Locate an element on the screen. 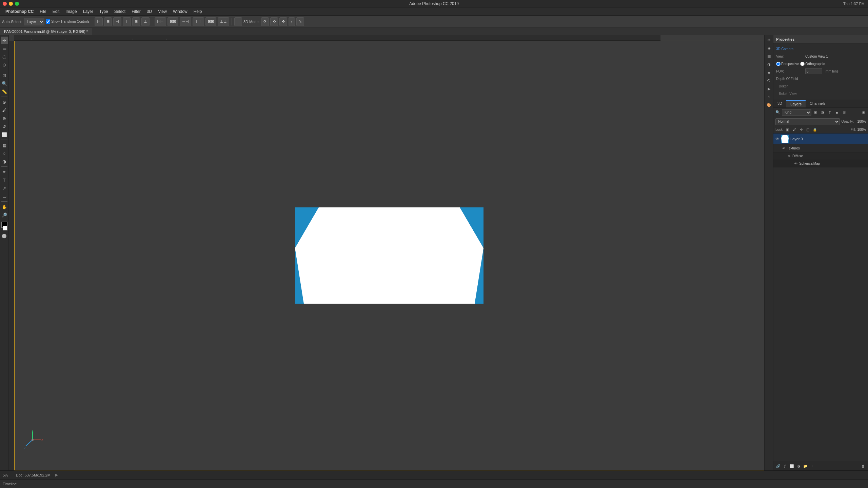  menu-file: File is located at coordinates (43, 12).